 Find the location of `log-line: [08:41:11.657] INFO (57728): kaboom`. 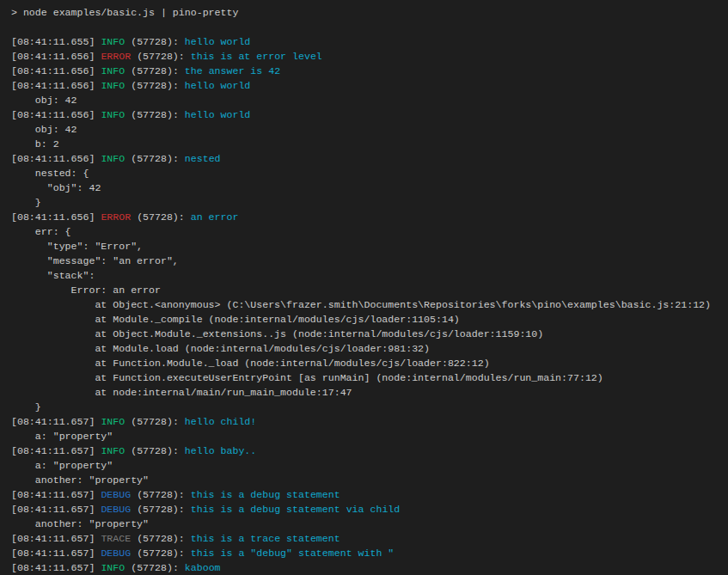

log-line: [08:41:11.657] INFO (57728): kaboom is located at coordinates (370, 567).